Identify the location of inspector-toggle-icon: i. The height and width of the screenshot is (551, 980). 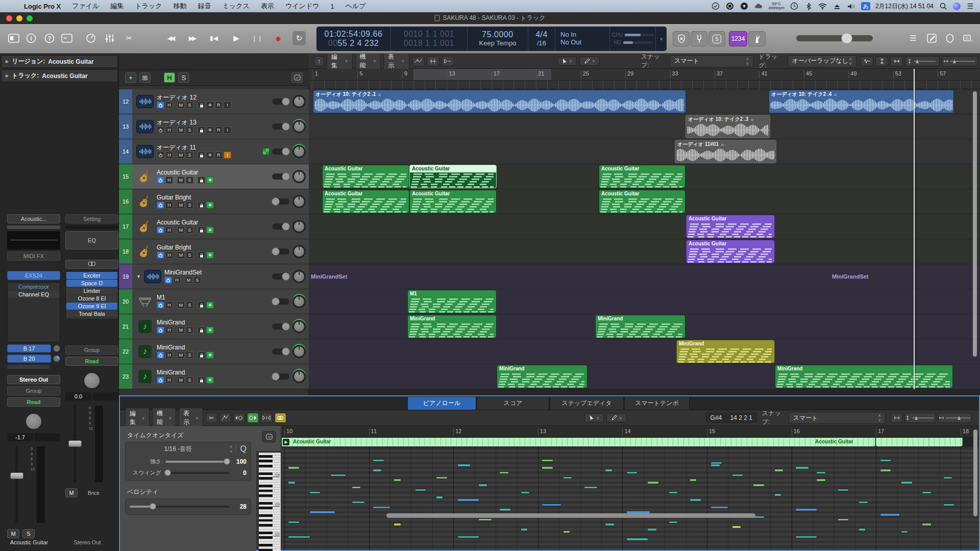
(31, 38).